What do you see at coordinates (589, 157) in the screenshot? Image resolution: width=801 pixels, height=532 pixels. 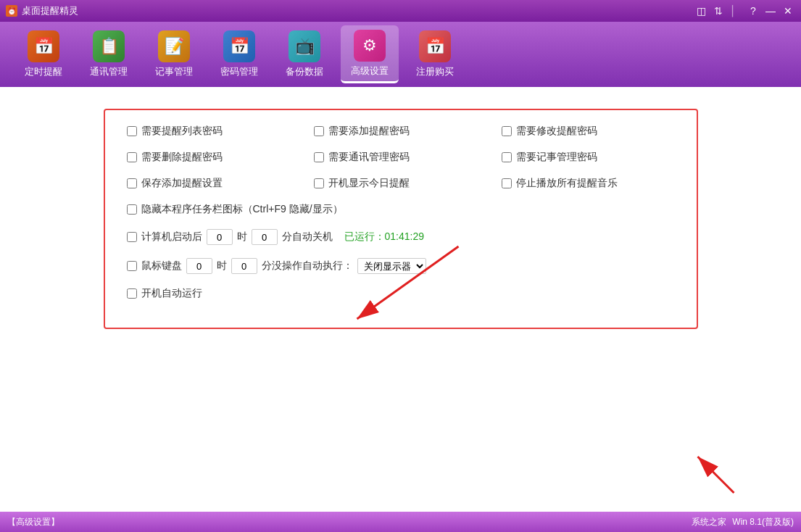 I see `checkbox-notes-mgr-pwd: 需要记事管理密码` at bounding box center [589, 157].